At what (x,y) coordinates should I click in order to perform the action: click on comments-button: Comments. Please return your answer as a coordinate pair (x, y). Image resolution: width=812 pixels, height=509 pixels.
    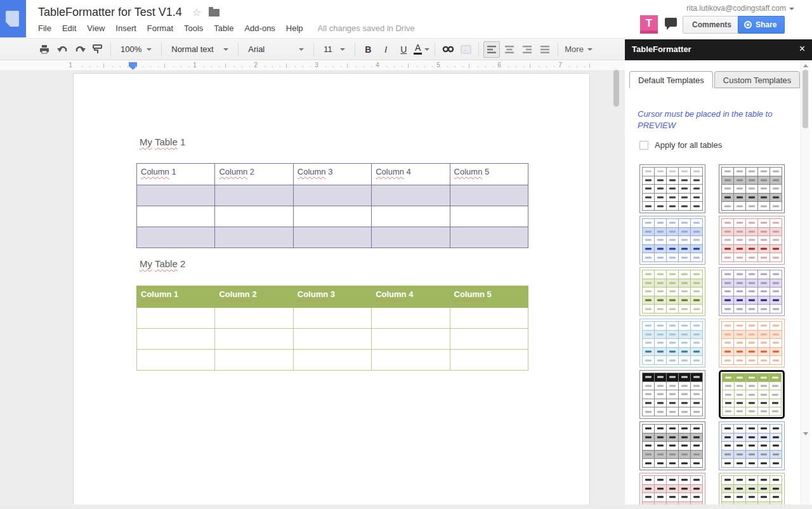
    Looking at the image, I should click on (712, 25).